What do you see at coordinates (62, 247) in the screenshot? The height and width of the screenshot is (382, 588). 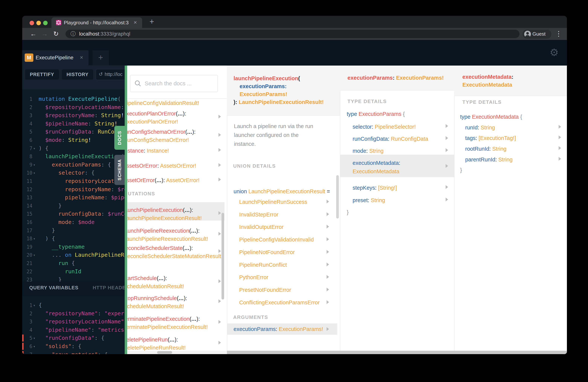 I see `code-text: __typename` at bounding box center [62, 247].